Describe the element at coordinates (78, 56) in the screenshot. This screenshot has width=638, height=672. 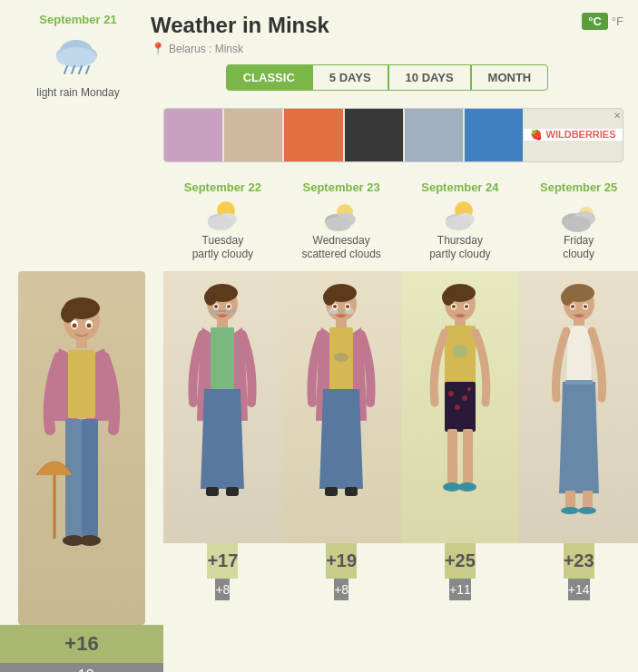
I see `header-left: September 21 light rain Monday` at that location.